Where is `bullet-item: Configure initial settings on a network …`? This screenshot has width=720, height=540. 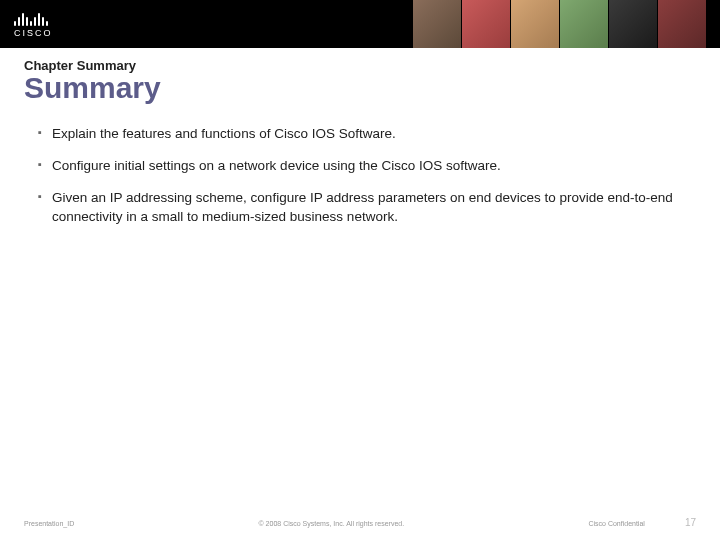
bullet-item: Configure initial settings on a network … is located at coordinates (367, 166).